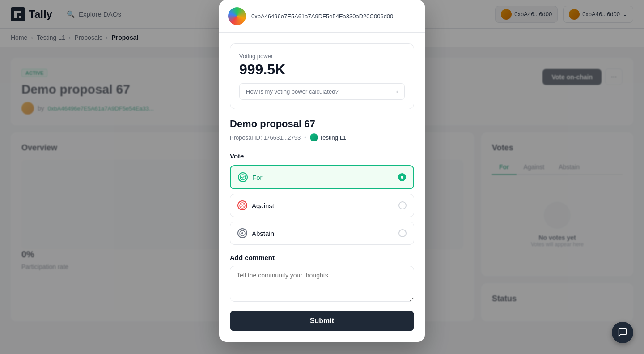 The image size is (644, 354). I want to click on comment-textarea, so click(322, 284).